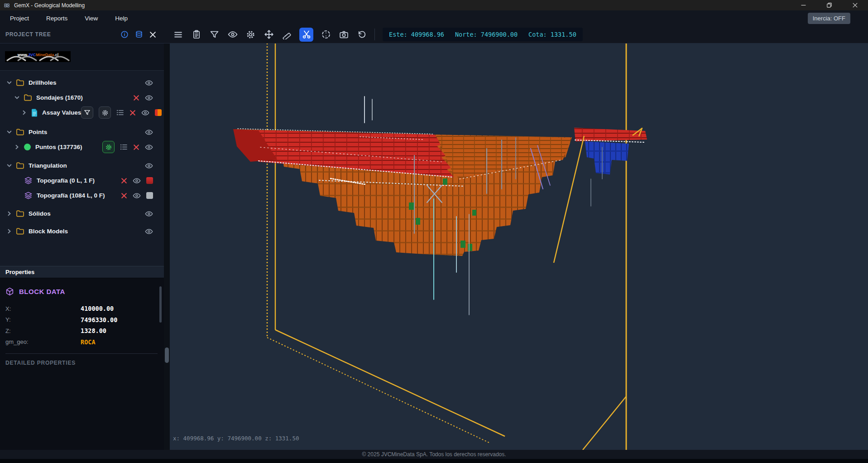 The height and width of the screenshot is (463, 868). I want to click on database-icon, so click(139, 34).